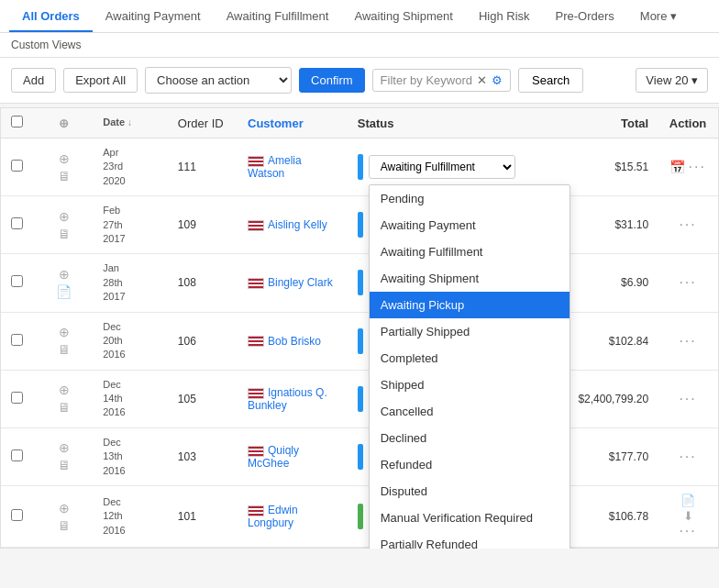 The height and width of the screenshot is (588, 719). What do you see at coordinates (470, 279) in the screenshot?
I see `dropdown-item: Awaiting Shipment` at bounding box center [470, 279].